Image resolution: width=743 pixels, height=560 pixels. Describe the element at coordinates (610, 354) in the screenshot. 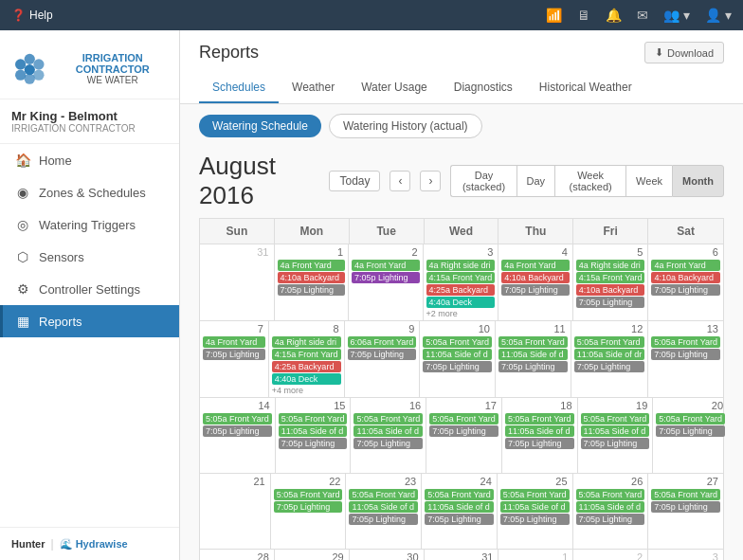

I see `calendar-event: 11:05a Side of dr` at that location.